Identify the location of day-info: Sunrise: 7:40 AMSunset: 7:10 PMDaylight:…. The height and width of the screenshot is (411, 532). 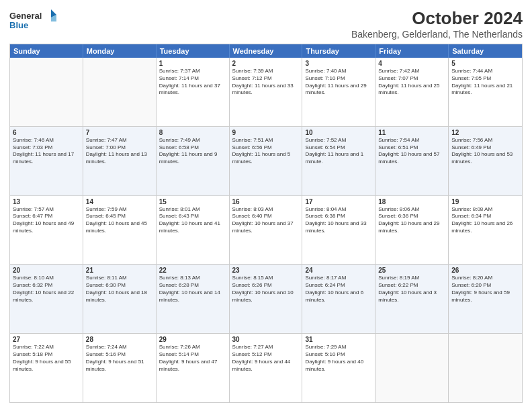
(339, 82).